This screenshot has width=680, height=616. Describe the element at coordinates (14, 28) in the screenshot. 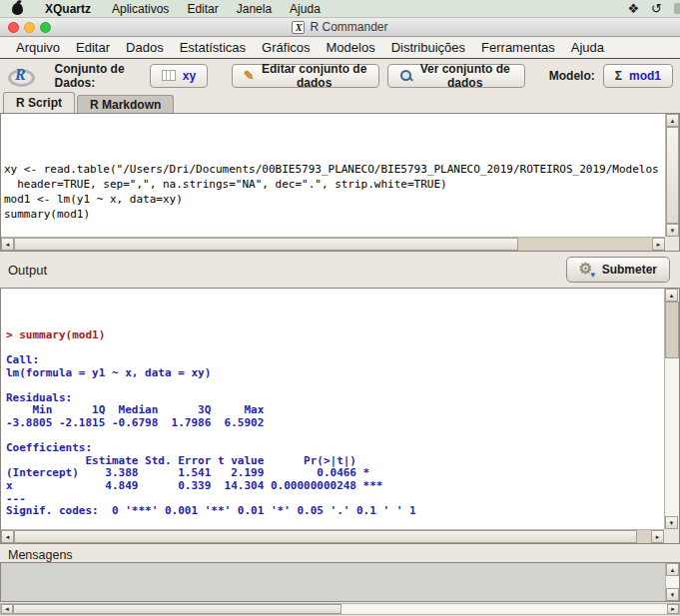

I see `close-button` at that location.